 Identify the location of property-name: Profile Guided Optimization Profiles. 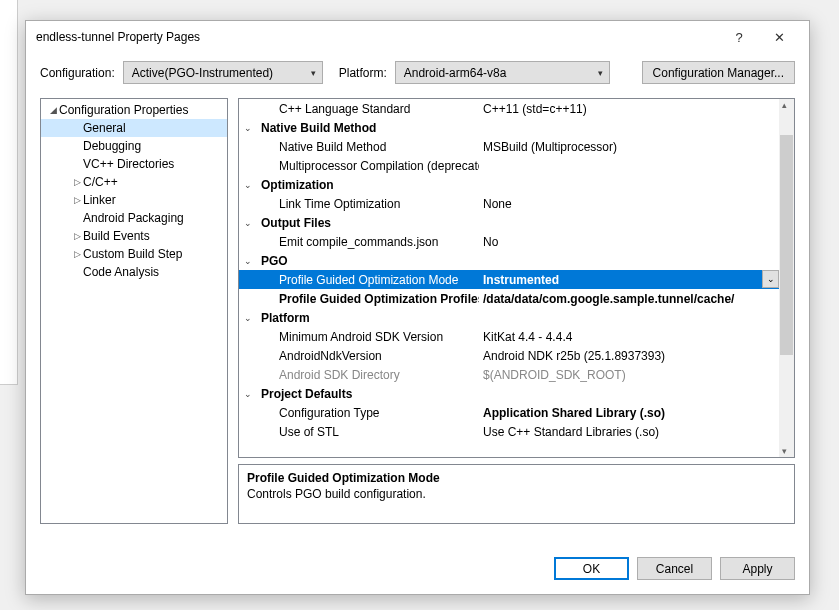
(368, 299).